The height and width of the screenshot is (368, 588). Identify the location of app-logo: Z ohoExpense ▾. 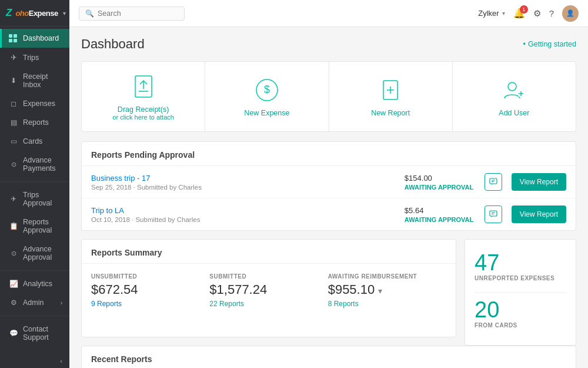
(35, 13).